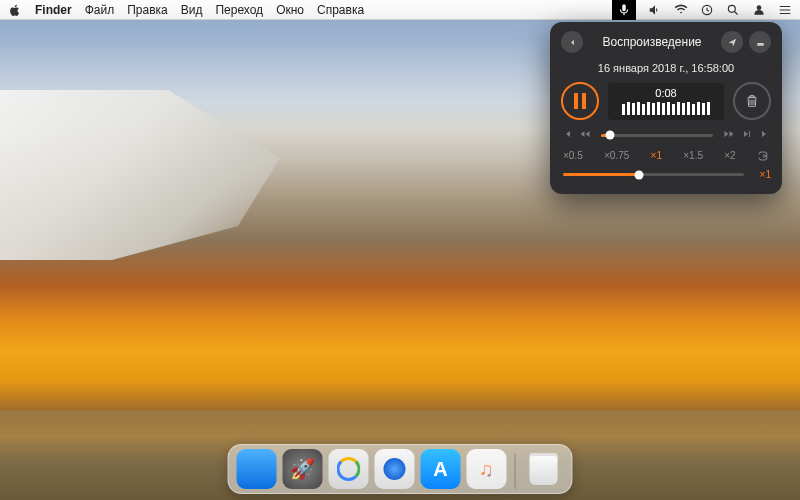 The height and width of the screenshot is (500, 800). Describe the element at coordinates (654, 174) in the screenshot. I see `speed-slider` at that location.